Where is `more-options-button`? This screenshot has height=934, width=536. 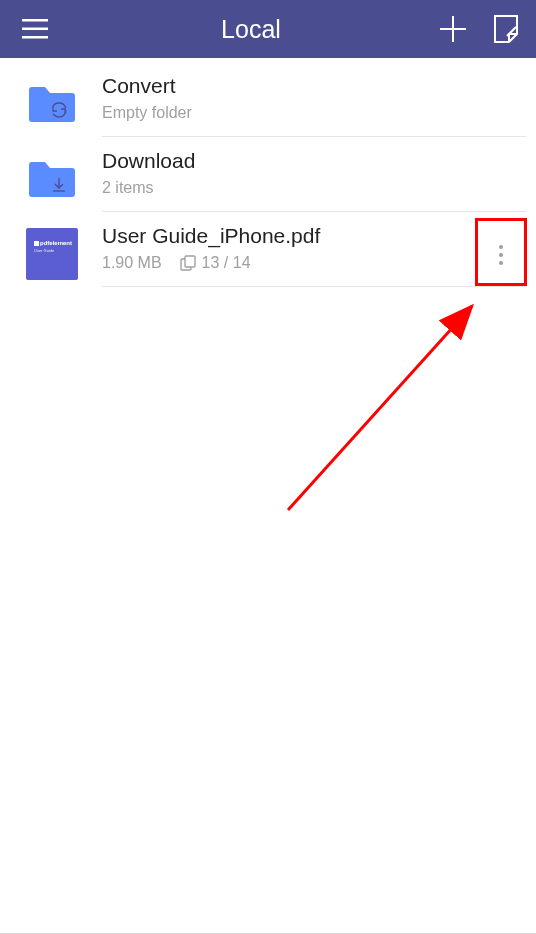 more-options-button is located at coordinates (501, 255).